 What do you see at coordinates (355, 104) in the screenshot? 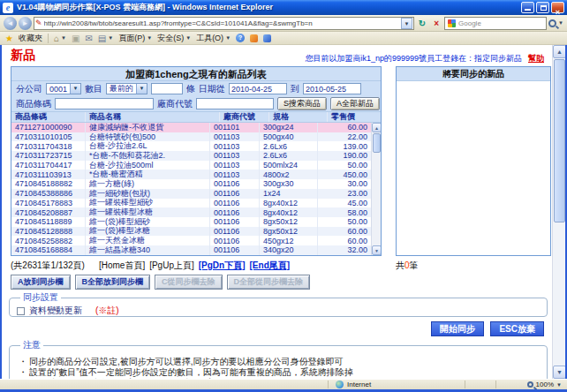
I see `all-new-products-button: A全部新品` at bounding box center [355, 104].